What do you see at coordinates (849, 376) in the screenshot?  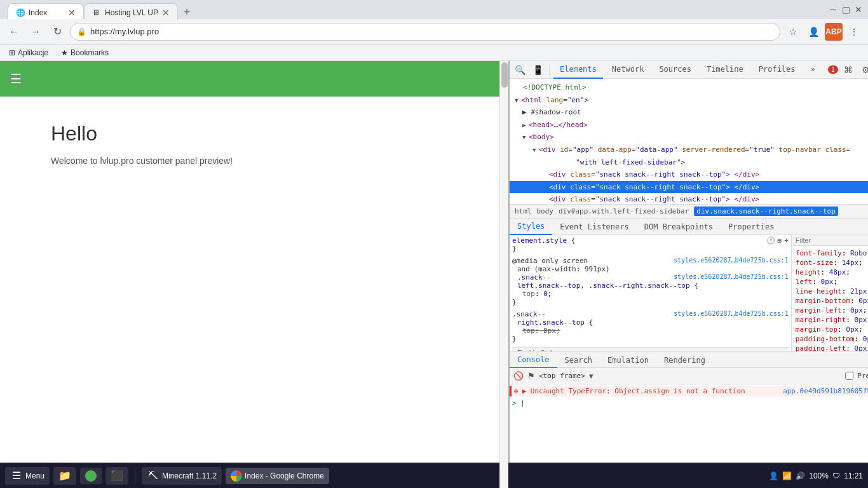 I see `preserve-log-checkbox` at bounding box center [849, 376].